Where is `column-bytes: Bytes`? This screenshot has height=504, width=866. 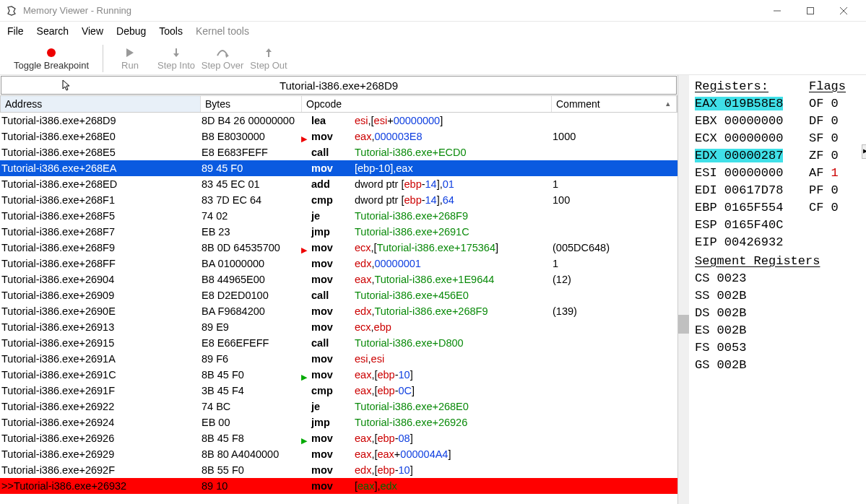
column-bytes: Bytes is located at coordinates (251, 104).